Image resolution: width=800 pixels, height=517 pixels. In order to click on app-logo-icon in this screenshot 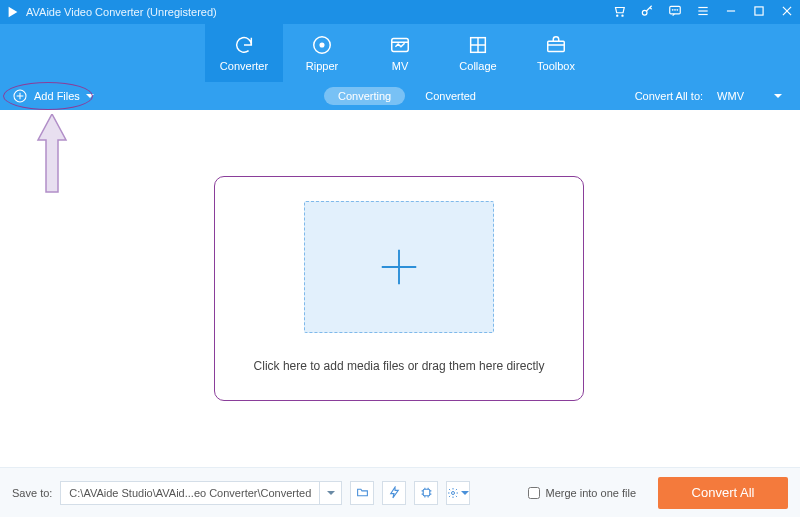, I will do `click(13, 12)`.